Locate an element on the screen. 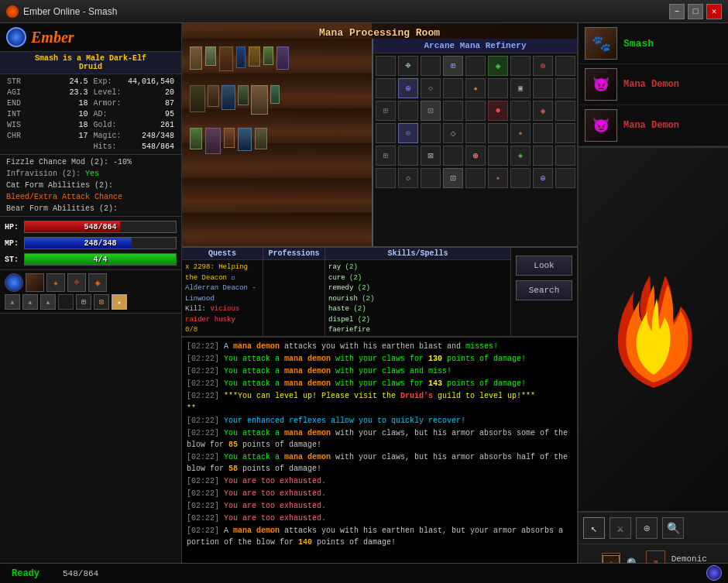 The width and height of the screenshot is (728, 583). minimize-button: − is located at coordinates (677, 12).